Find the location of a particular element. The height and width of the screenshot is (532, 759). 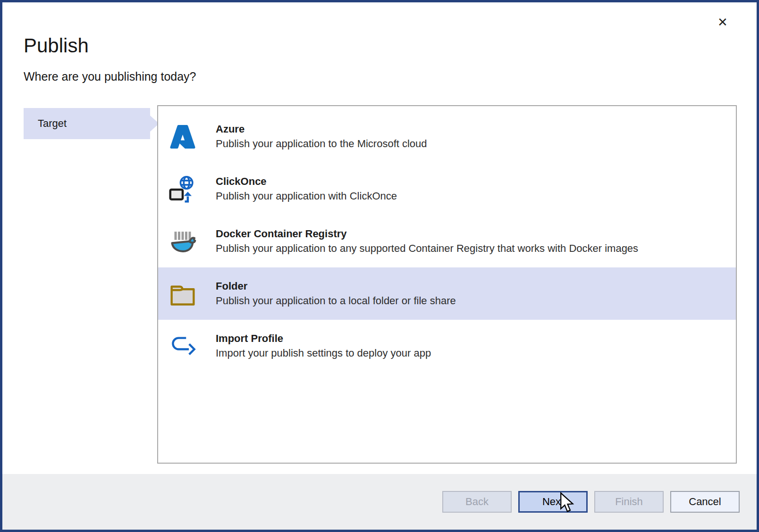

close-icon: ✕ is located at coordinates (723, 22).